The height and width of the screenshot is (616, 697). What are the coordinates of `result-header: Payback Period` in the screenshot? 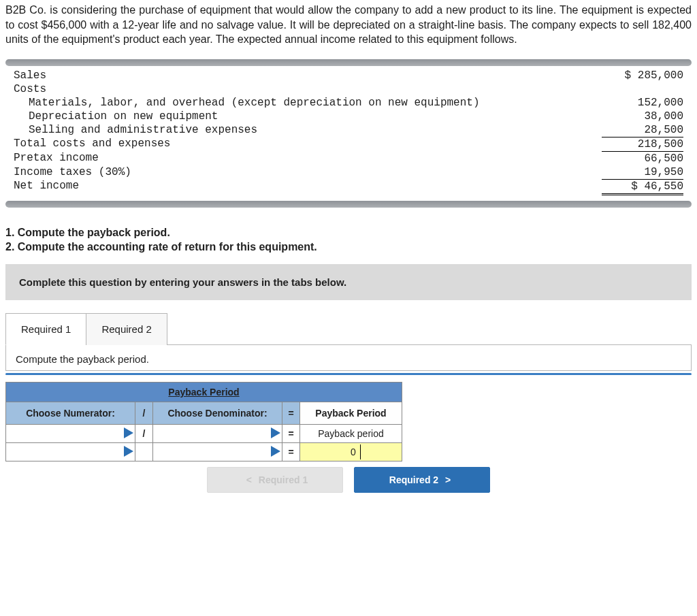 It's located at (351, 412).